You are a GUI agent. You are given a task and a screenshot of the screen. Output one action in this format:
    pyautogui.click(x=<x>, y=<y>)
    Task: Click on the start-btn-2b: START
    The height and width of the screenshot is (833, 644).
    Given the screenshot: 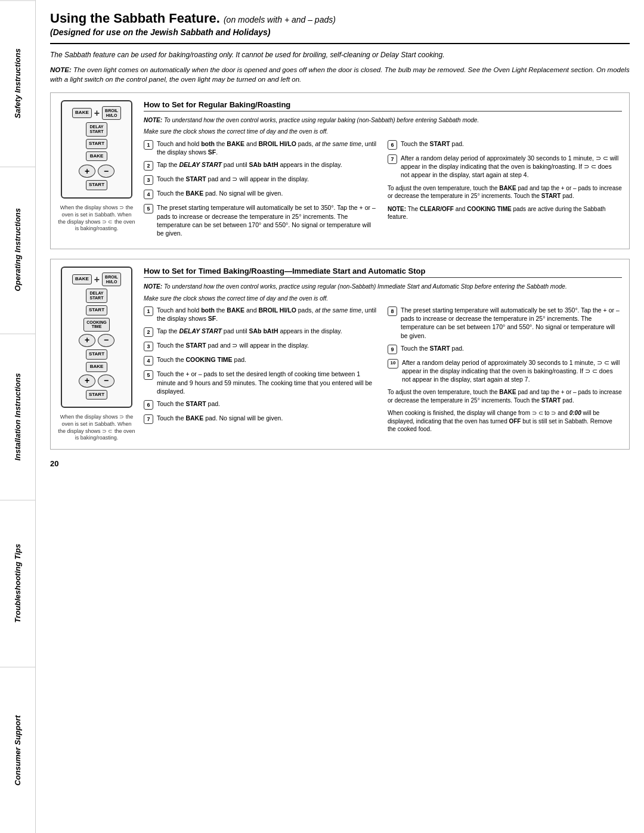 What is the action you would take?
    pyautogui.click(x=97, y=354)
    